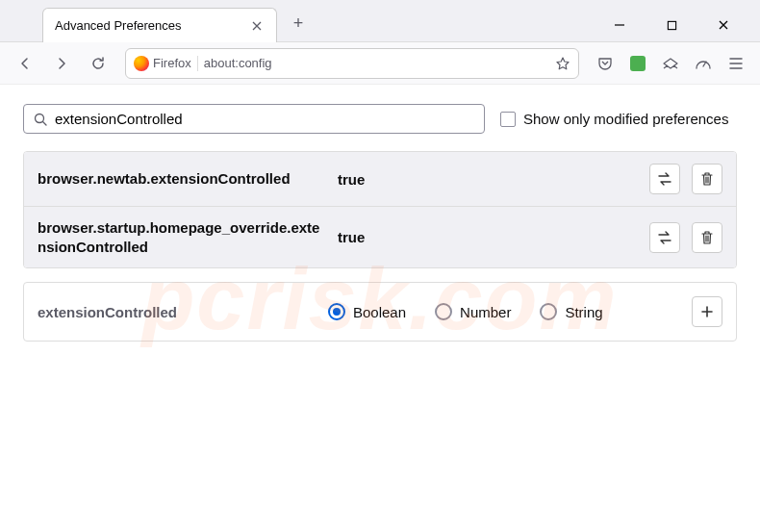  Describe the element at coordinates (25, 63) in the screenshot. I see `back-button` at that location.